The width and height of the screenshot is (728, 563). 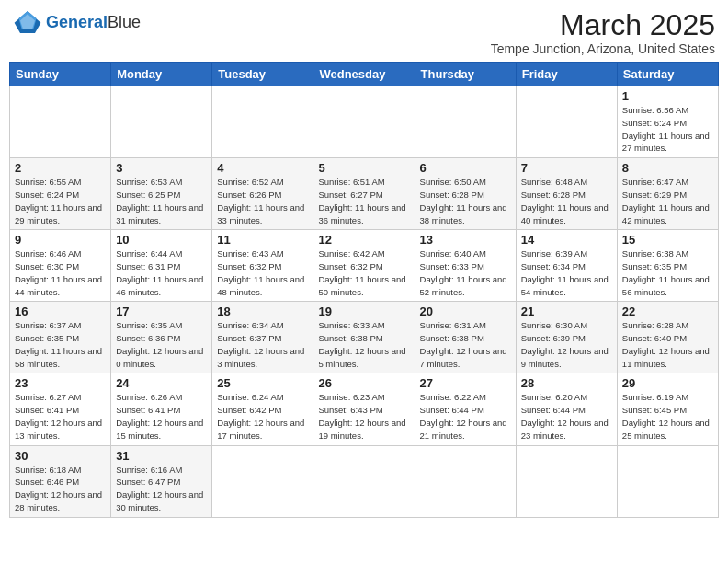 I want to click on day-info: Sunrise: 6:42 AM Sunset: 6:32 PM Dayligh…, so click(x=364, y=272).